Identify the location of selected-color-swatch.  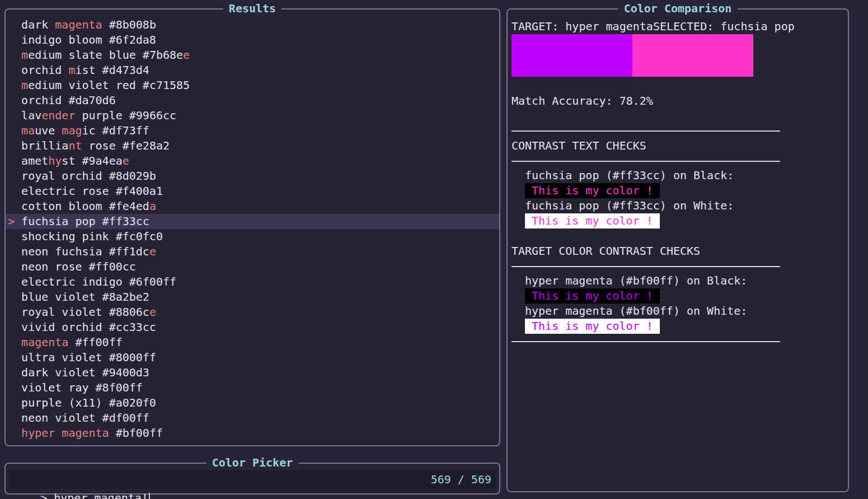
(693, 55).